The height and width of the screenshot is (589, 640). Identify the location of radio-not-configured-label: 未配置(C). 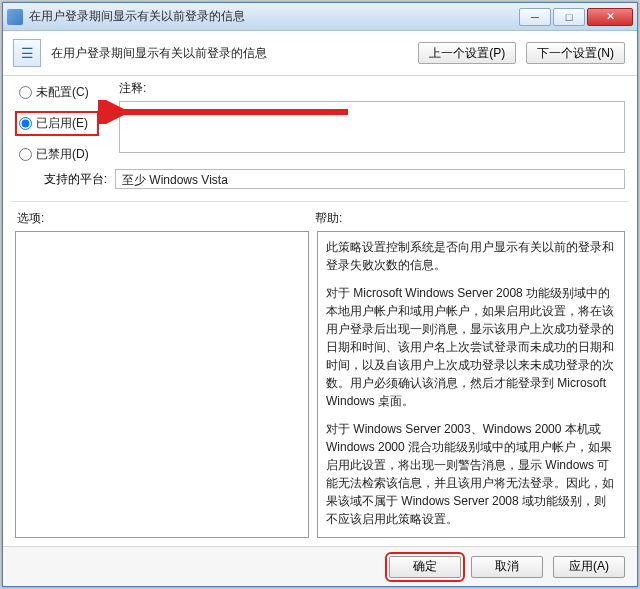
(62, 92).